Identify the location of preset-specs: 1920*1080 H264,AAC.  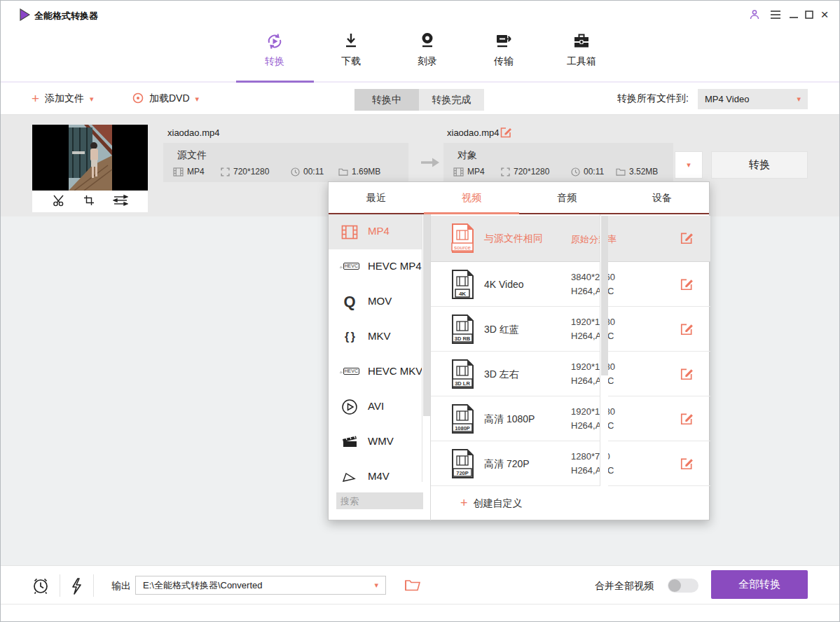
(593, 419).